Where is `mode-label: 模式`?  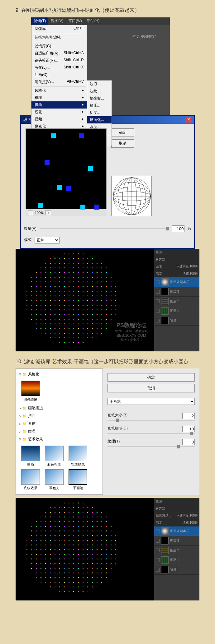 mode-label: 模式 is located at coordinates (28, 240).